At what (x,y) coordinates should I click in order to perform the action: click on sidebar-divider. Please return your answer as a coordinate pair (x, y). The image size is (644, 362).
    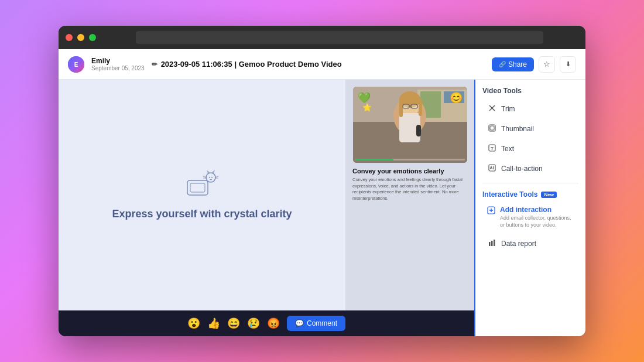
    Looking at the image, I should click on (530, 183).